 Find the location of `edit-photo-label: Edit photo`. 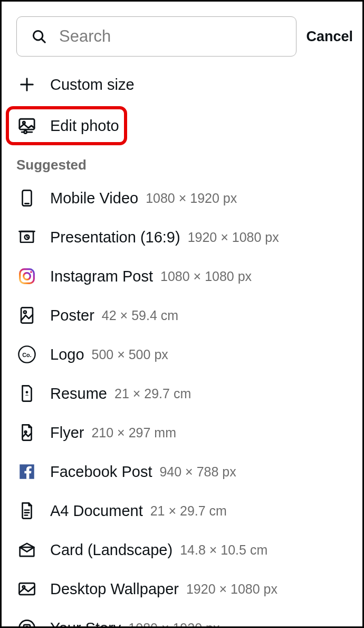

edit-photo-label: Edit photo is located at coordinates (84, 126).